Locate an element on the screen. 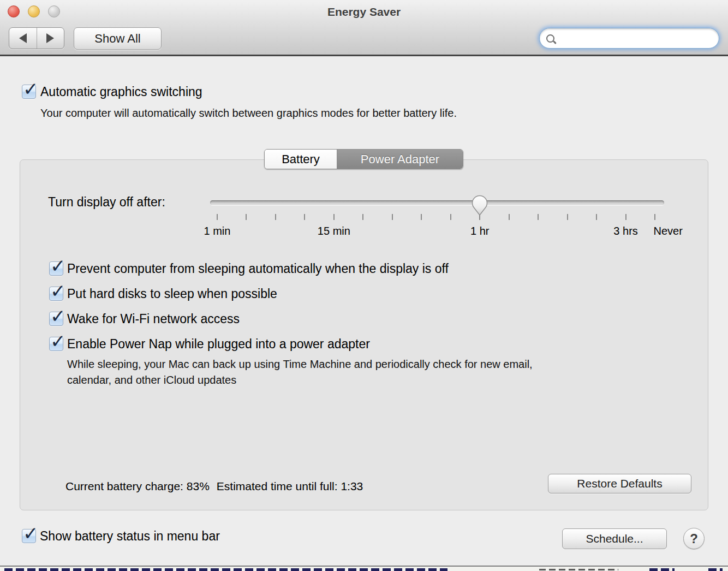  tab-power-adapter: Power Adapter is located at coordinates (399, 159).